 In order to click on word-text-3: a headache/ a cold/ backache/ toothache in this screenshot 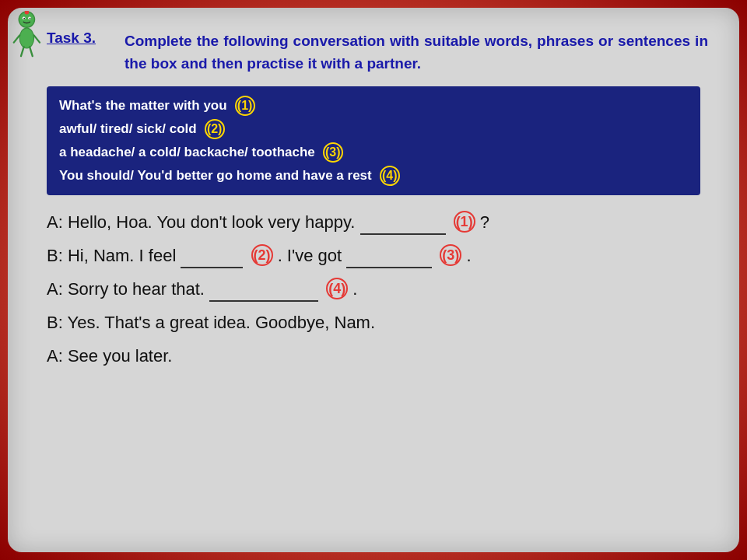, I will do `click(187, 152)`.